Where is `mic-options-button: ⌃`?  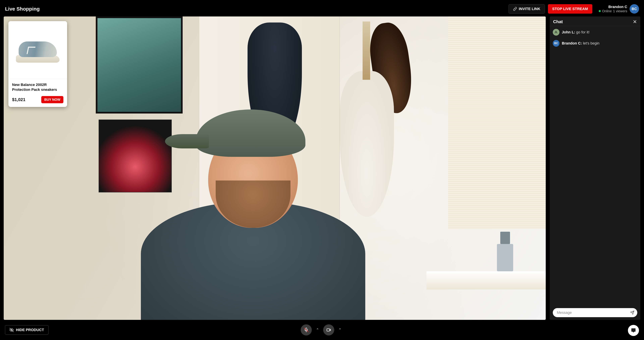
mic-options-button: ⌃ is located at coordinates (318, 330).